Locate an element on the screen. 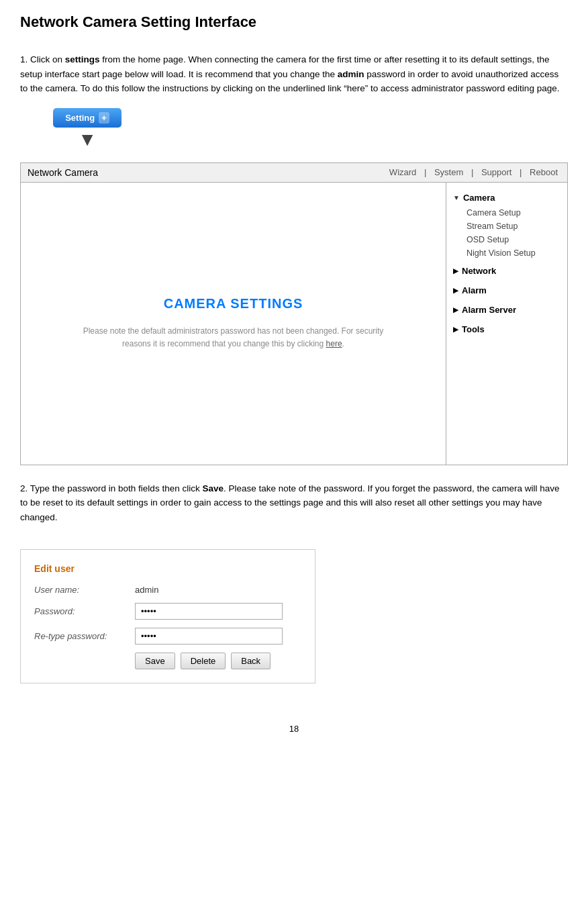 This screenshot has width=588, height=907. sidebar-section-tools: ▶ Tools is located at coordinates (507, 329).